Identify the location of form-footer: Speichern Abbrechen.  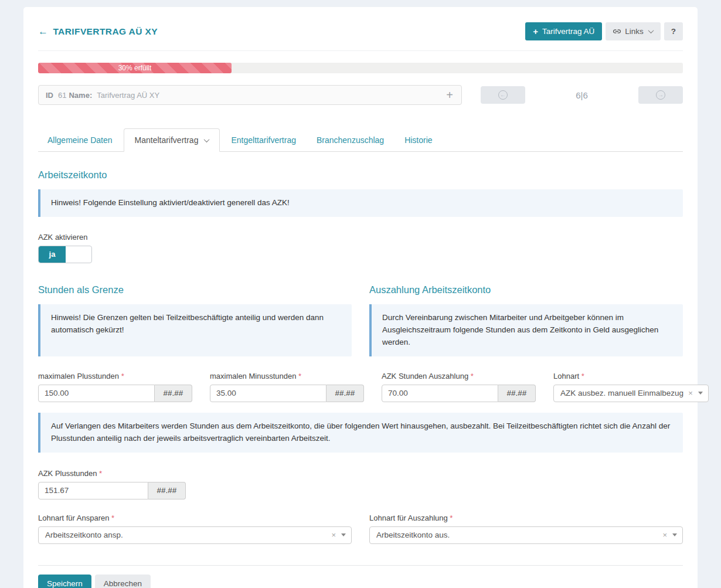
(360, 577).